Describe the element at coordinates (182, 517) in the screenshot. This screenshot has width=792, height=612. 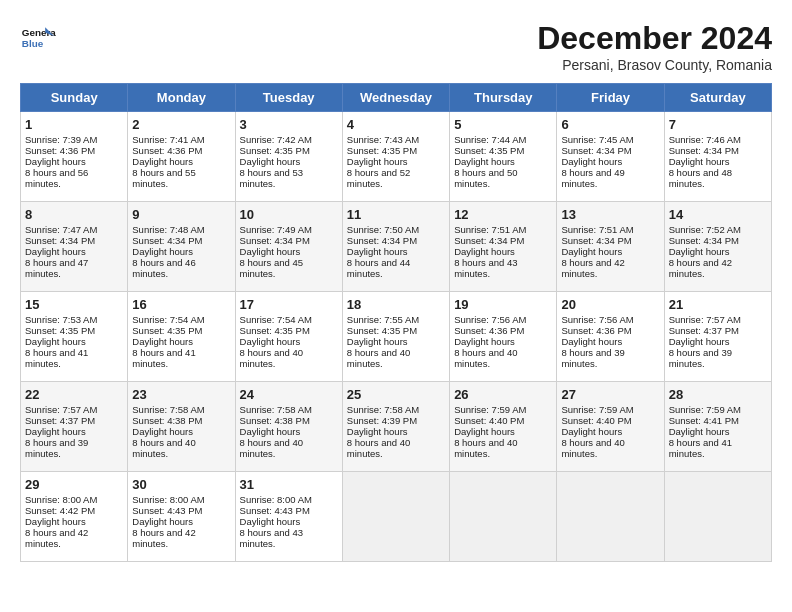
I see `calendar-cell: 30Sunrise: 8:00 AMSunset: 4:43 PMDayligh…` at that location.